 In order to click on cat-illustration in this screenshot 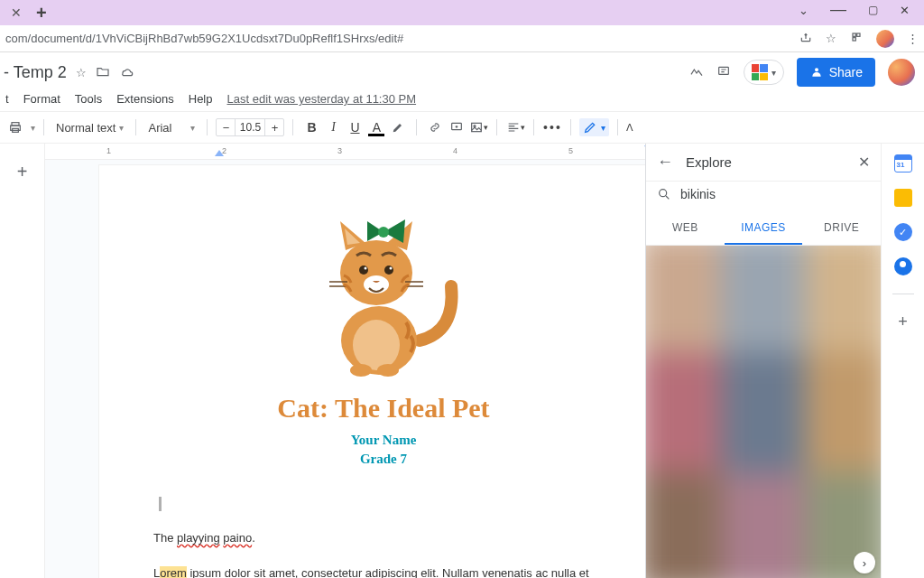, I will do `click(383, 295)`.